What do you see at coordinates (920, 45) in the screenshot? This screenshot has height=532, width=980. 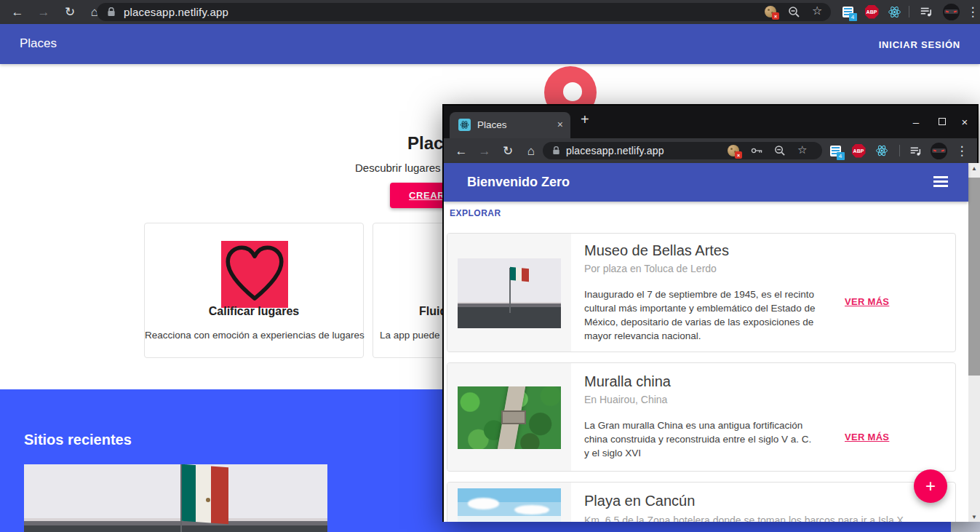 I see `login-button: INICIAR SESIÓN` at bounding box center [920, 45].